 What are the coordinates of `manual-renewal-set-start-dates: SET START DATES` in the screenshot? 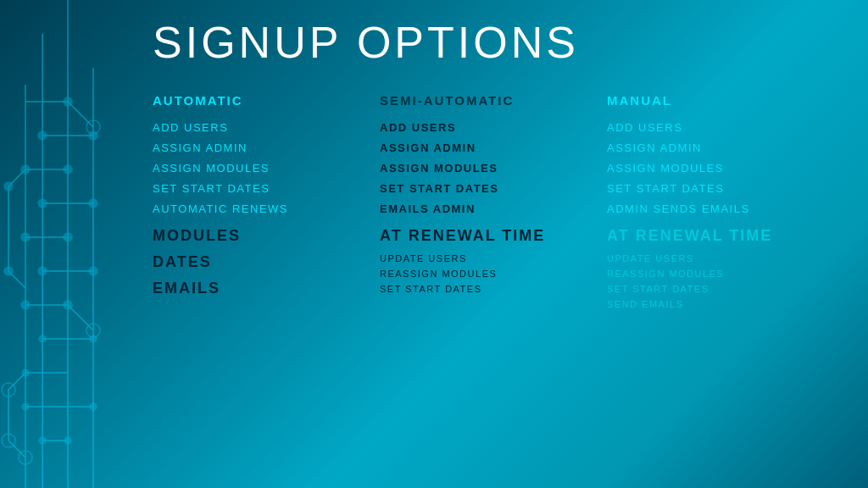 It's located at (712, 289).